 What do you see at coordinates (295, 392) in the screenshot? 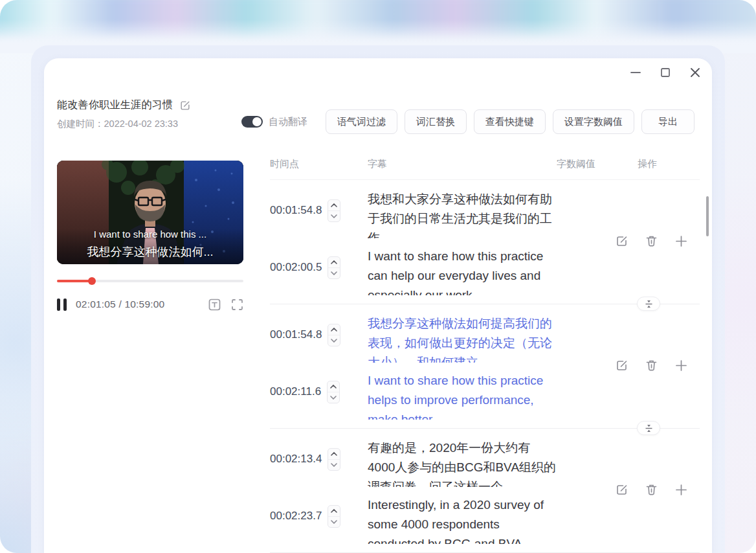
I see `timestamp: 00:02:11.6` at bounding box center [295, 392].